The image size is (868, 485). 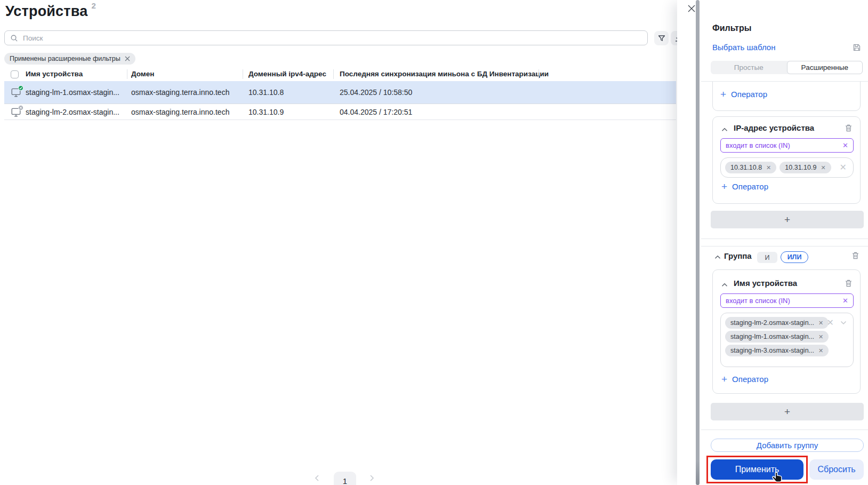 What do you see at coordinates (738, 256) in the screenshot?
I see `group-label: Группа` at bounding box center [738, 256].